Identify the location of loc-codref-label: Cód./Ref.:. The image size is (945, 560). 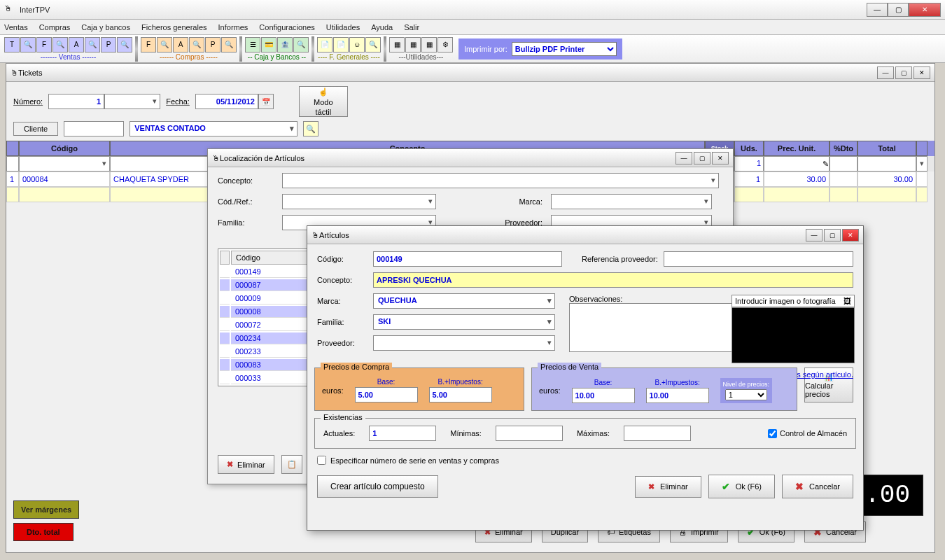
(246, 202).